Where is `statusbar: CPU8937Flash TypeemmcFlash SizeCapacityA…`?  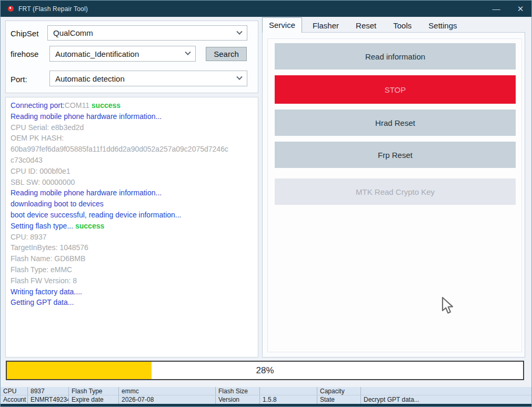 statusbar: CPU8937Flash TypeemmcFlash SizeCapacityA… is located at coordinates (266, 395).